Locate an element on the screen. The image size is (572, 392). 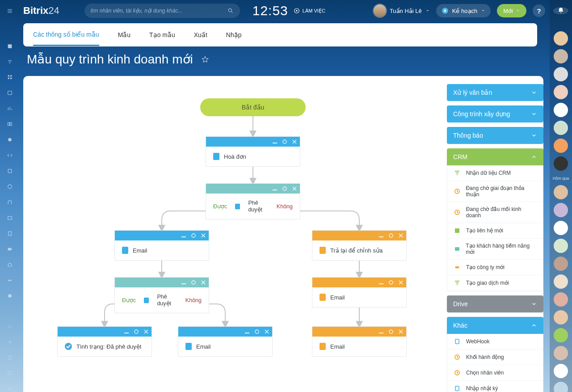
action-crm-wait-lead: Đang chờ đầu mối kinh doanh is located at coordinates (495, 212).